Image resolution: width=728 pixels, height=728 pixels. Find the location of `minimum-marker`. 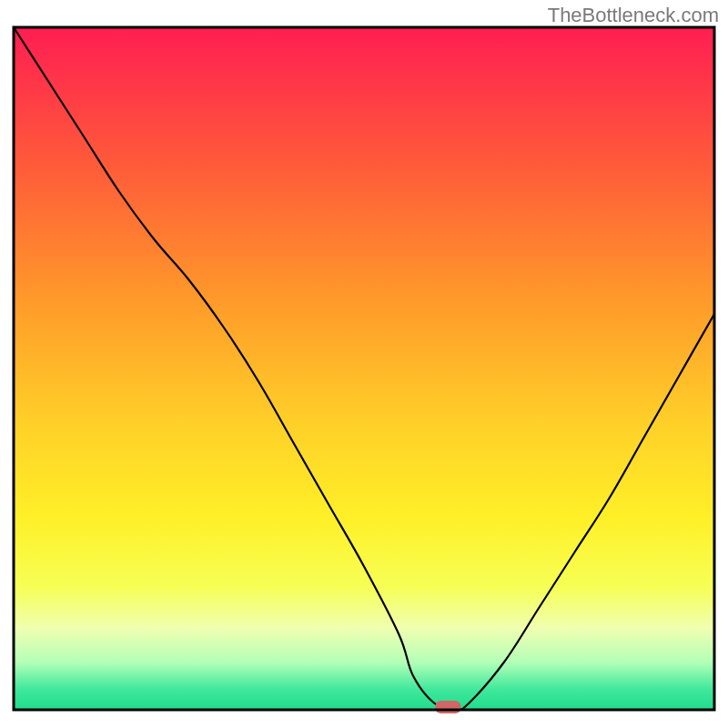

minimum-marker is located at coordinates (448, 707).